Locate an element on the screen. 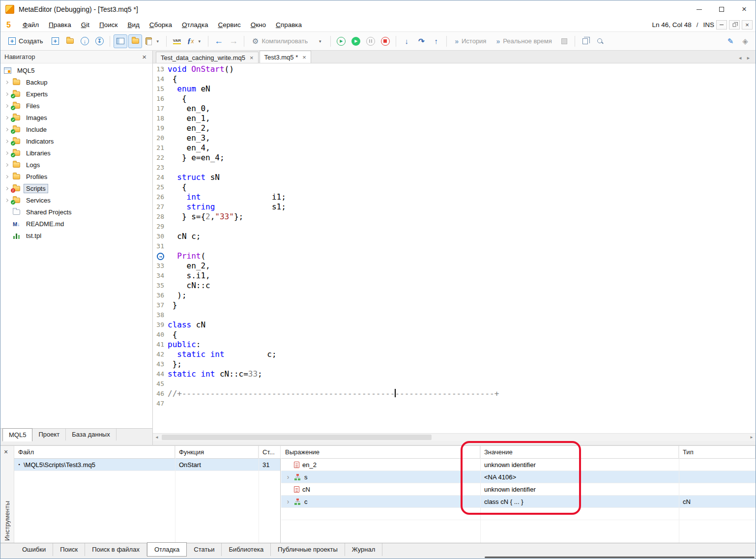 The image size is (756, 559). line-number: 22 is located at coordinates (160, 158).